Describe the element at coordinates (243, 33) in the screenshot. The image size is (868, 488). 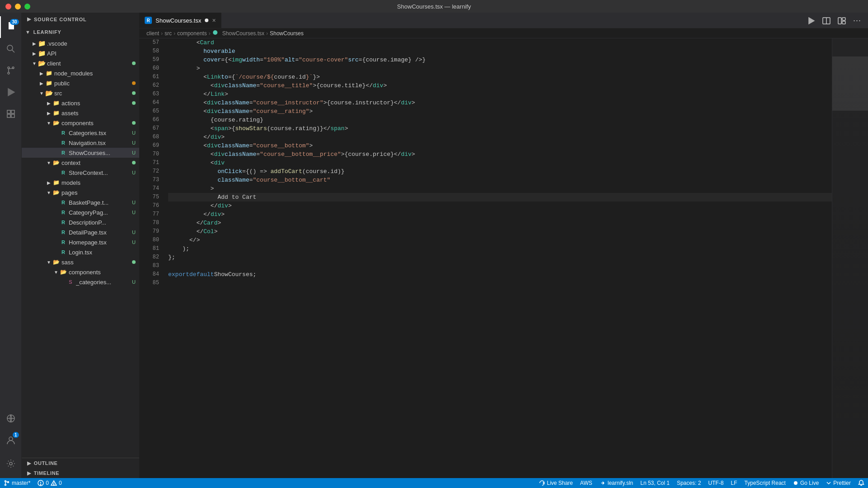
I see `breadcrumb-filename: ShowCourses.tsx` at that location.